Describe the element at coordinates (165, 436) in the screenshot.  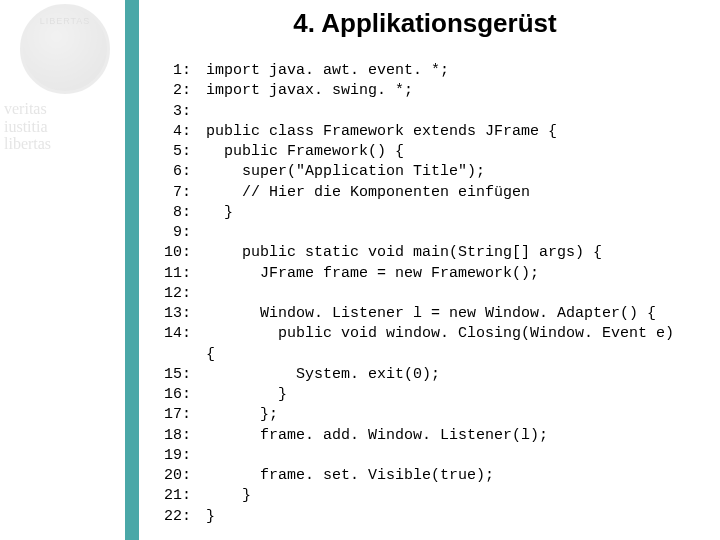
I see `line-number: 18` at that location.